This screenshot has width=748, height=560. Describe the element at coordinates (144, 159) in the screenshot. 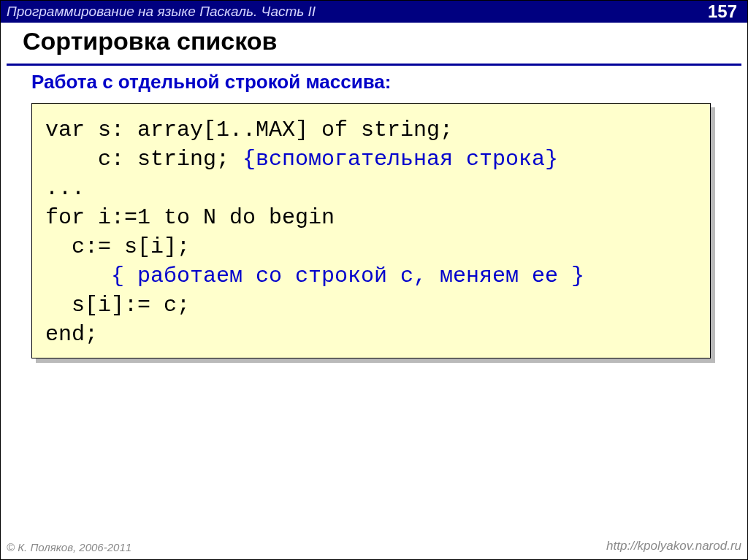

I see `code-line-2a: c: string;` at that location.